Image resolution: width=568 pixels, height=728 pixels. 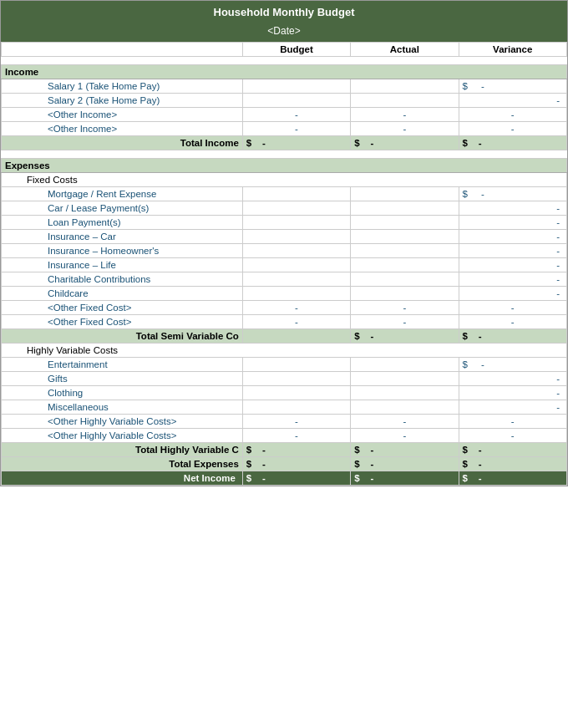 I want to click on income-item-salary2: Salary 2 (Take Home Pay) -, so click(x=284, y=100).